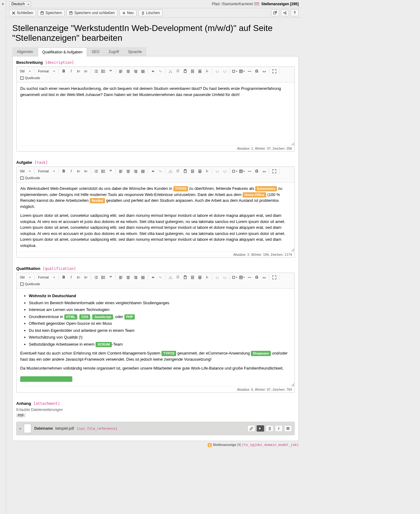 This screenshot has height=514, width=420. What do you see at coordinates (251, 428) in the screenshot?
I see `file-edit-button` at bounding box center [251, 428].